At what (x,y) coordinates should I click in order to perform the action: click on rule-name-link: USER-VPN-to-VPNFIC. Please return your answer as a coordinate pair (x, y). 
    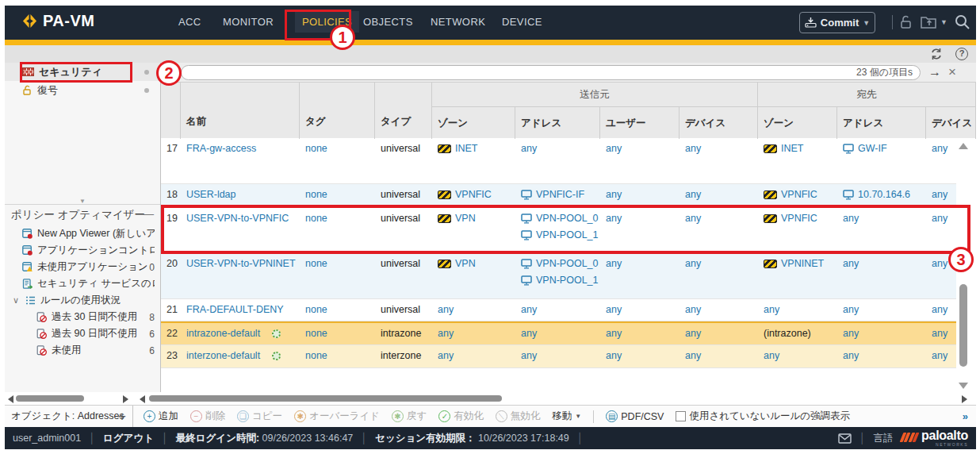
    Looking at the image, I should click on (238, 218).